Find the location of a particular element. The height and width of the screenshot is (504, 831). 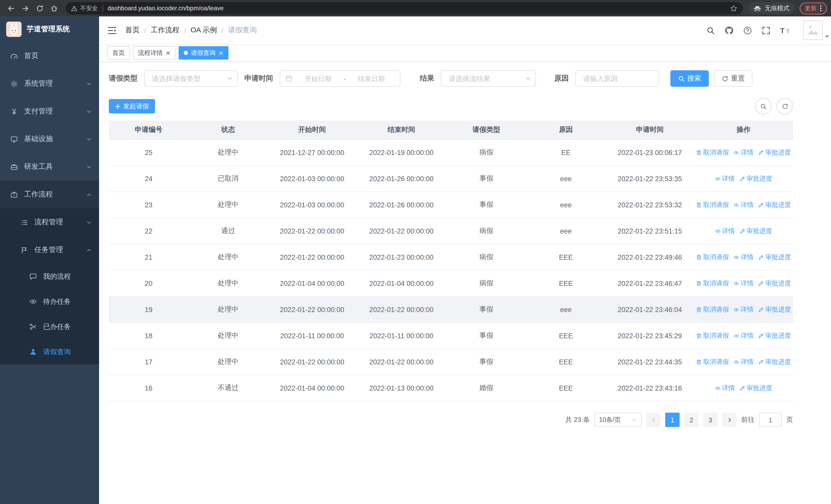

reason-input is located at coordinates (617, 79).